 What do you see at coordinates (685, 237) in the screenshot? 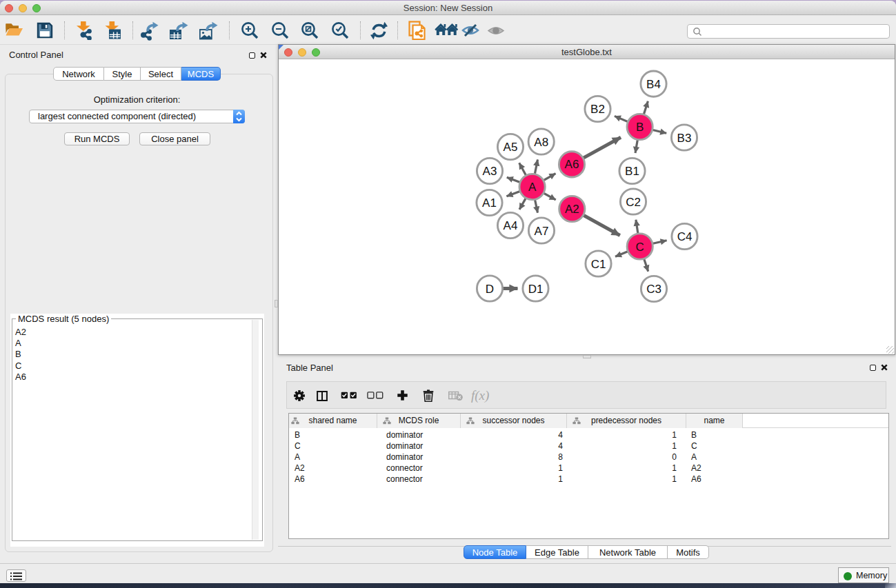
I see `svg-text: C4` at bounding box center [685, 237].